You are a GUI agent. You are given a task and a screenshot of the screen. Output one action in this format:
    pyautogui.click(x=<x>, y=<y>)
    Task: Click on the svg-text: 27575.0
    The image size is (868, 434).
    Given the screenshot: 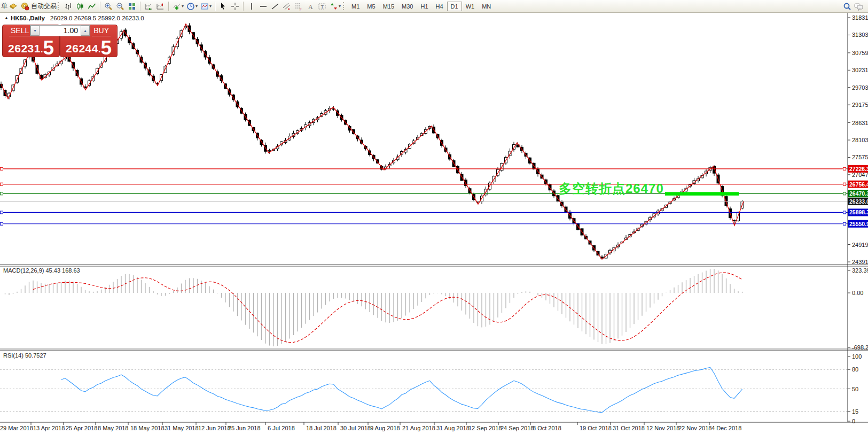 What is the action you would take?
    pyautogui.click(x=860, y=157)
    